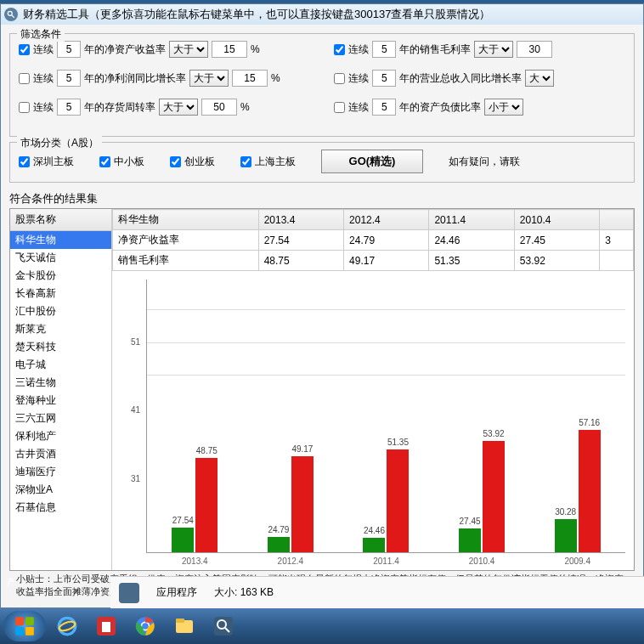  Describe the element at coordinates (566, 511) in the screenshot. I see `bar-value-label: 30.28` at that location.